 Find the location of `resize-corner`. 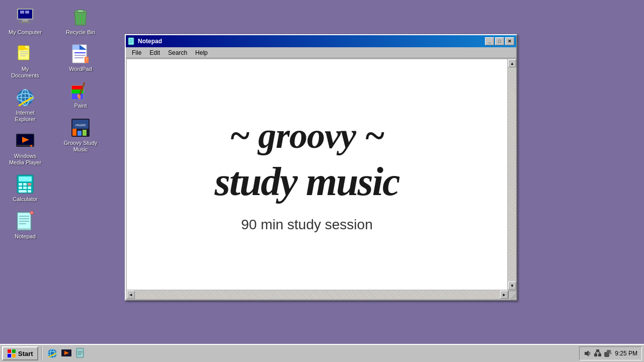

resize-corner is located at coordinates (512, 295).